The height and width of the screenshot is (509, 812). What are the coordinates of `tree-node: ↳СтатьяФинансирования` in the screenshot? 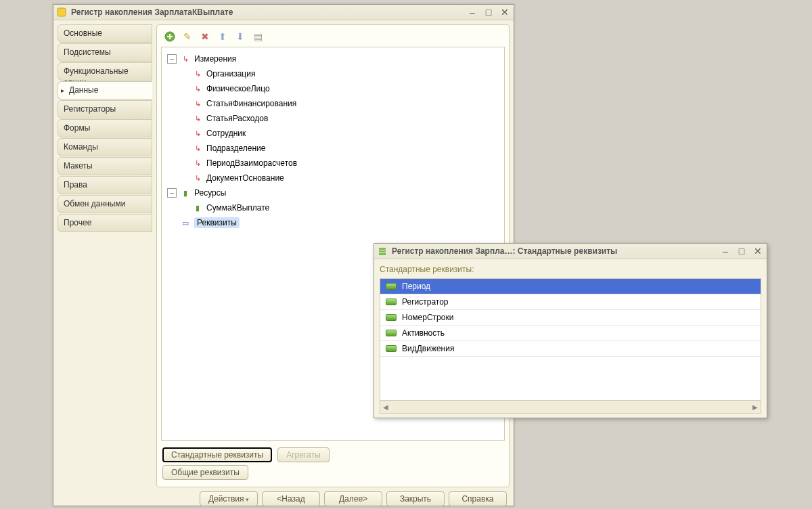 It's located at (346, 104).